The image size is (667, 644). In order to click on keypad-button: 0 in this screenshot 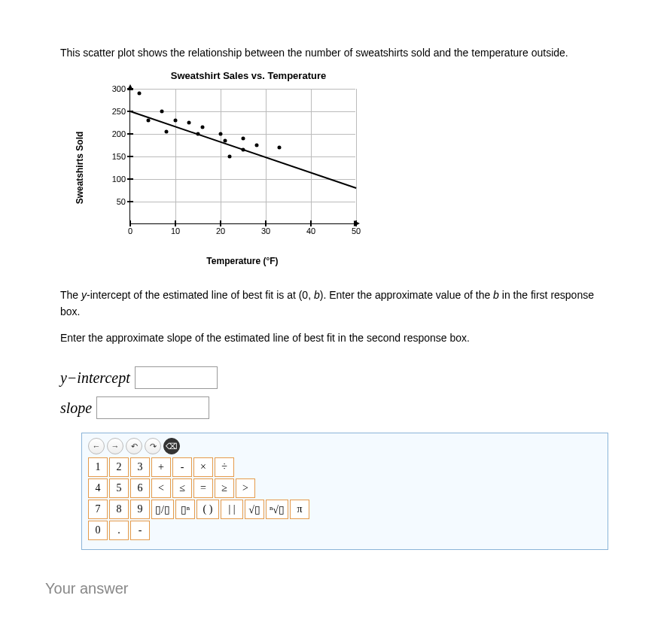, I will do `click(98, 530)`.